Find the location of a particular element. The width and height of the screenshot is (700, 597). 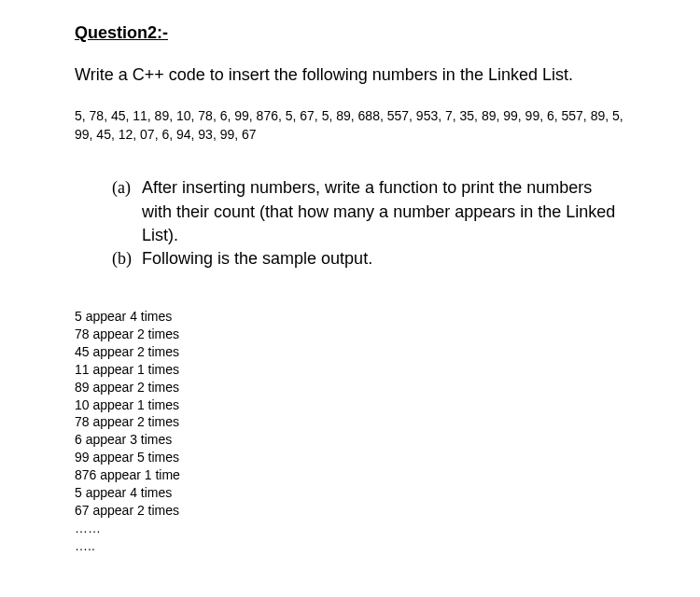

subpart-b-label: (b) is located at coordinates (127, 259).